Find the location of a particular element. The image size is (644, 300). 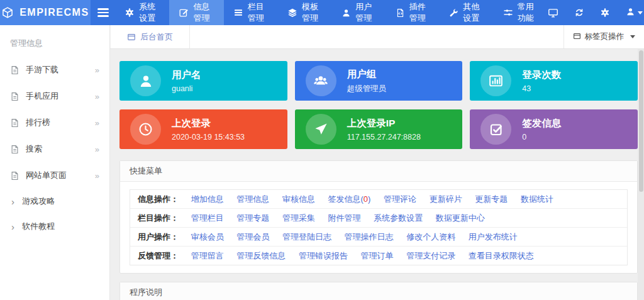

nav-item-column-management: 栏目管理 is located at coordinates (251, 13).